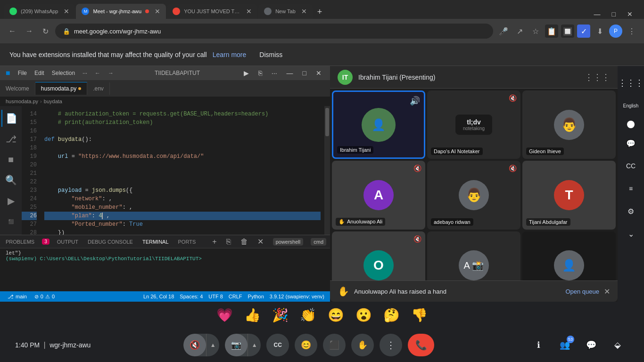 The width and height of the screenshot is (644, 362). What do you see at coordinates (11, 180) in the screenshot?
I see `search-icon: 🔍` at bounding box center [11, 180].